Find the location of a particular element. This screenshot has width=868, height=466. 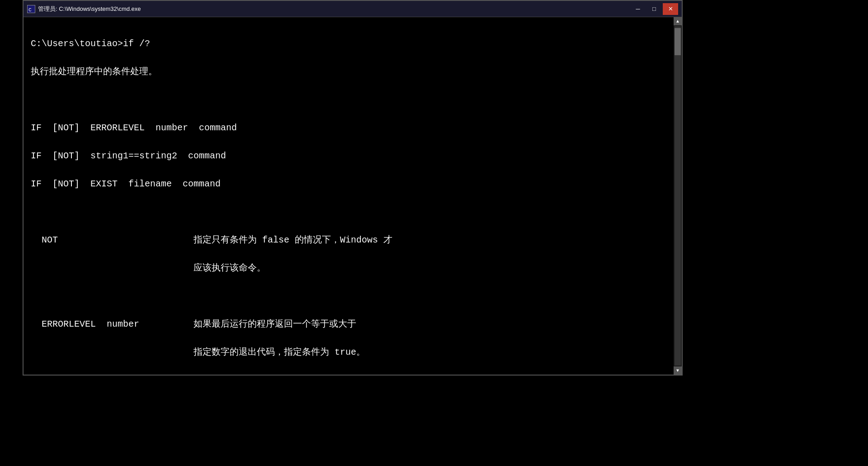

minimize-button: ─ is located at coordinates (638, 9).